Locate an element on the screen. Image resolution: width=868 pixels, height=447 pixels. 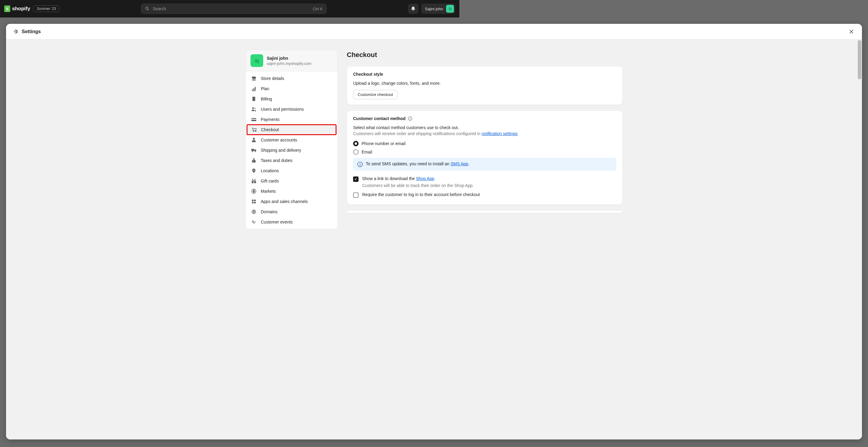
banner-text: To send SMS updates, you need to install… is located at coordinates (412, 164).